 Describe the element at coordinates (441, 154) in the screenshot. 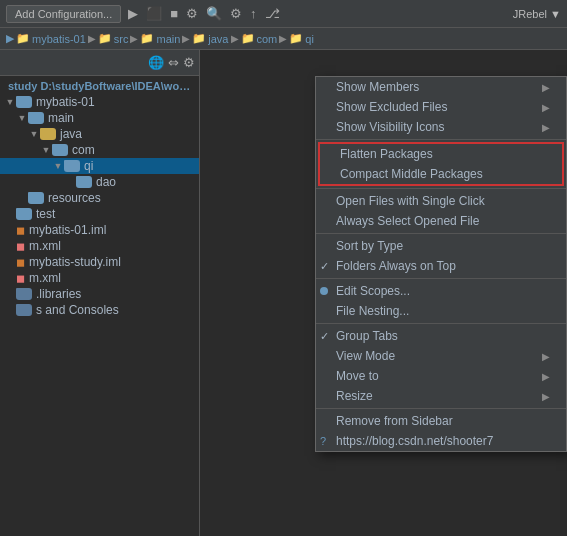

I see `menu-item-flatten-packages: Flatten Packages` at that location.